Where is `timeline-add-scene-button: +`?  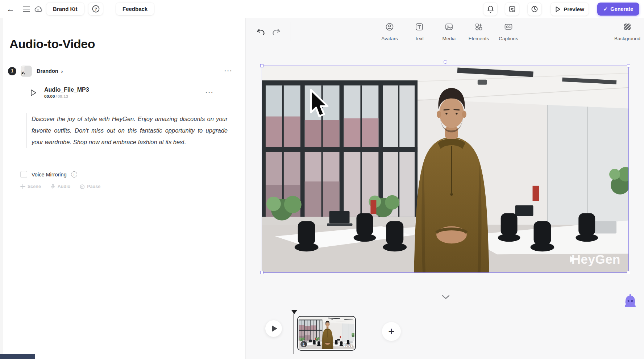
timeline-add-scene-button: + is located at coordinates (391, 331).